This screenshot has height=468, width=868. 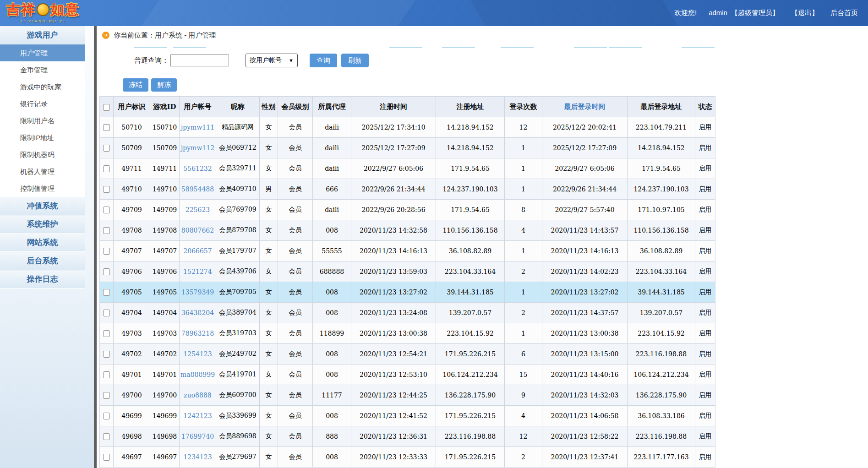 What do you see at coordinates (198, 190) in the screenshot?
I see `cell-user-account: 58954488` at bounding box center [198, 190].